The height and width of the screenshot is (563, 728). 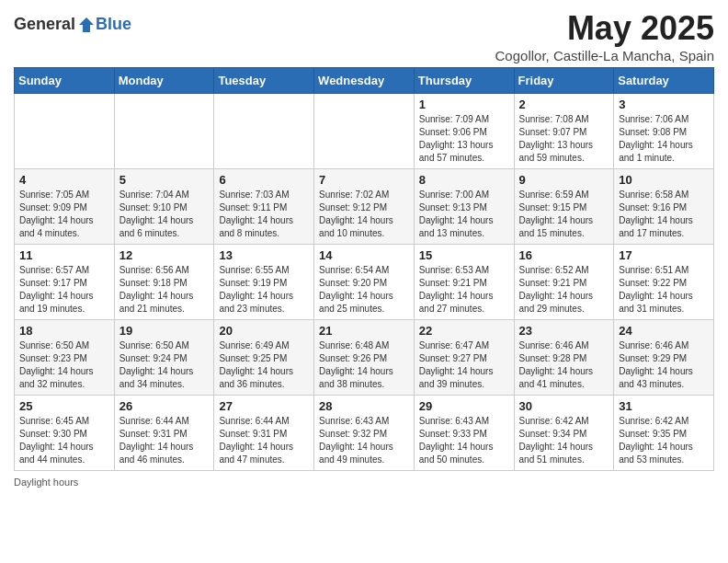 I want to click on day-number: 13, so click(x=264, y=256).